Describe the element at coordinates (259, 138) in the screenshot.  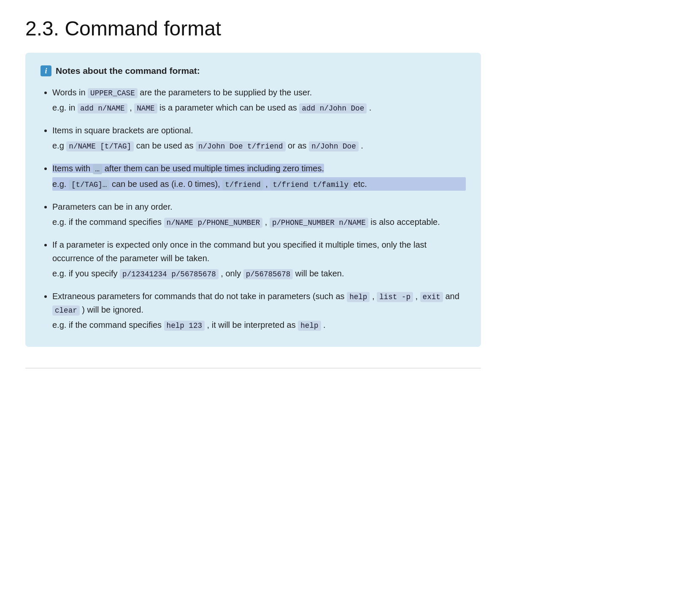
I see `list-item: Items in square brackets are optional. e…` at that location.